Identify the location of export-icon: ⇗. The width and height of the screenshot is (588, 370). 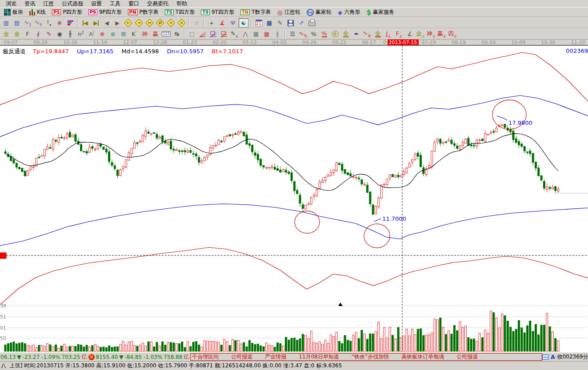
(301, 23).